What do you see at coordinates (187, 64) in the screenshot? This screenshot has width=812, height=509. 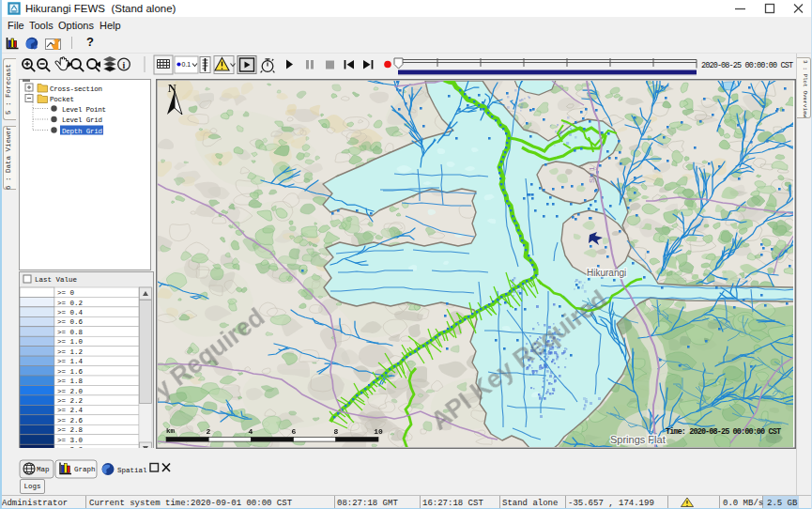 I see `svg-text: 0.1` at bounding box center [187, 64].